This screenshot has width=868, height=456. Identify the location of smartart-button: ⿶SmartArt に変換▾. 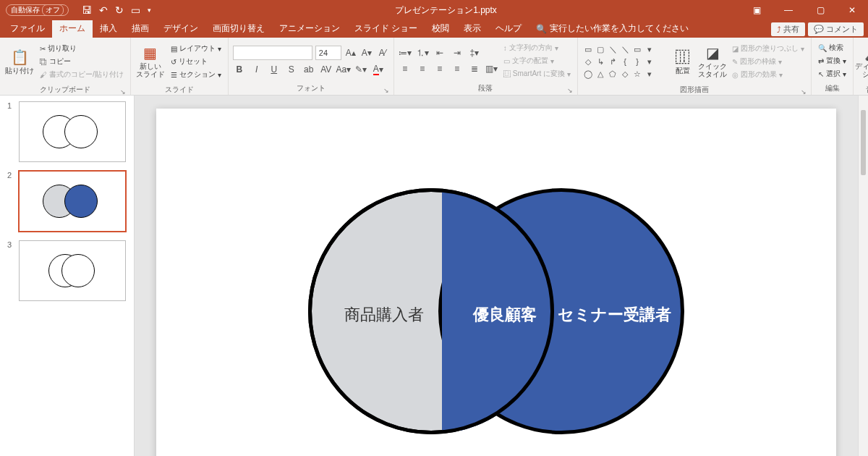
(537, 74).